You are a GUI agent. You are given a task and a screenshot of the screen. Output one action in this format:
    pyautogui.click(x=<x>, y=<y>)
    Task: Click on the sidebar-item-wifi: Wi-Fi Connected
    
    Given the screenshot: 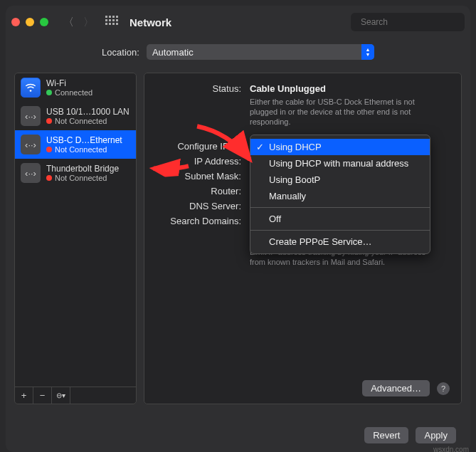 What is the action you would take?
    pyautogui.click(x=75, y=88)
    